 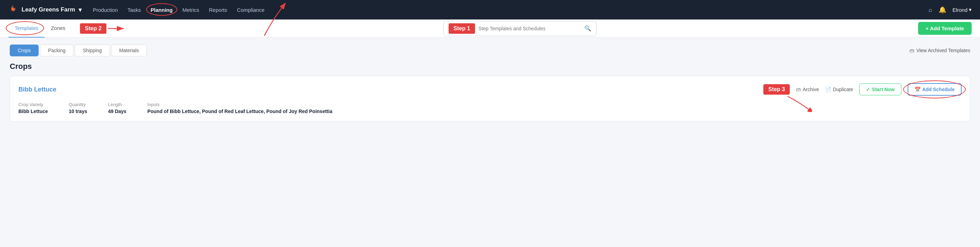 What do you see at coordinates (93, 29) in the screenshot?
I see `step2-badge: Step 2` at bounding box center [93, 29].